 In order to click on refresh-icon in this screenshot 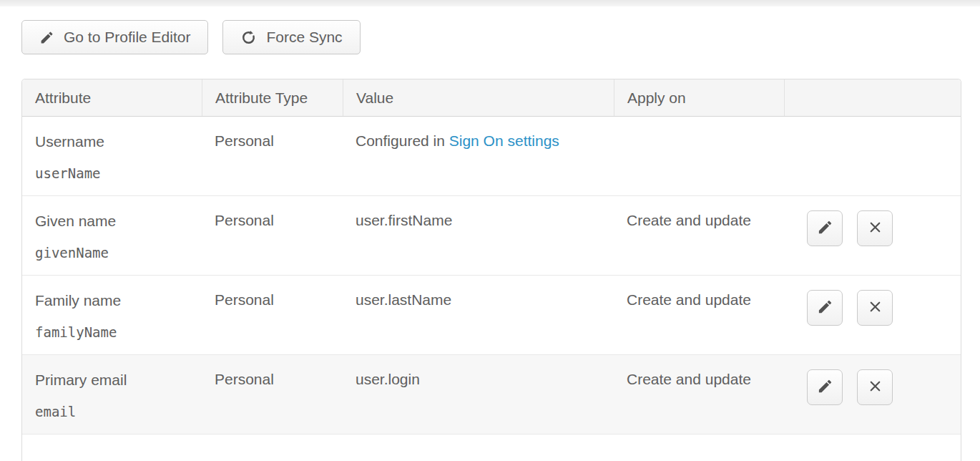, I will do `click(249, 37)`.